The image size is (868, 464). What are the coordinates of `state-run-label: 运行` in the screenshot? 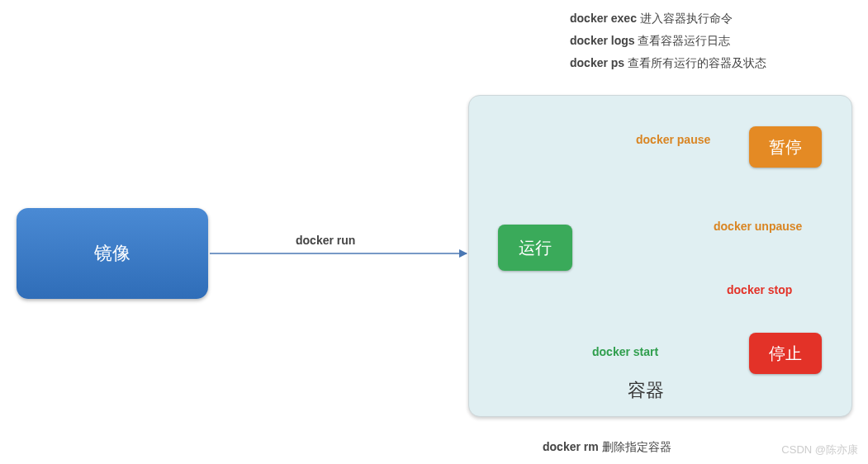 It's located at (535, 248).